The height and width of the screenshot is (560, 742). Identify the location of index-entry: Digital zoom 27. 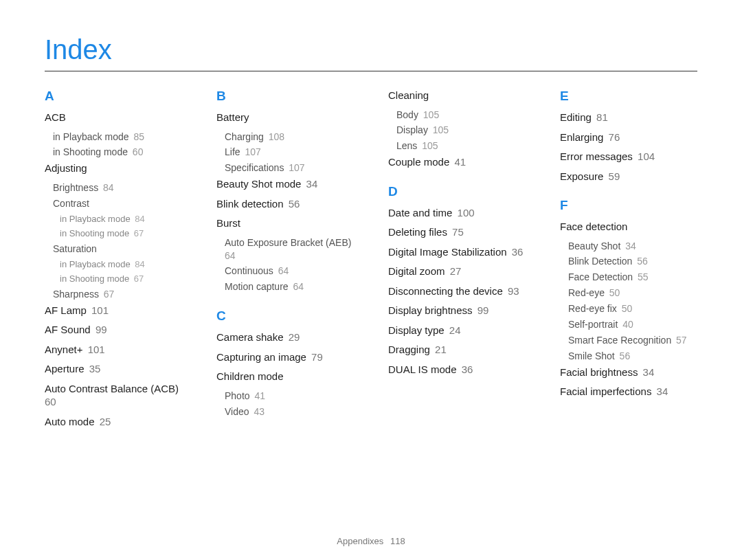
(457, 271).